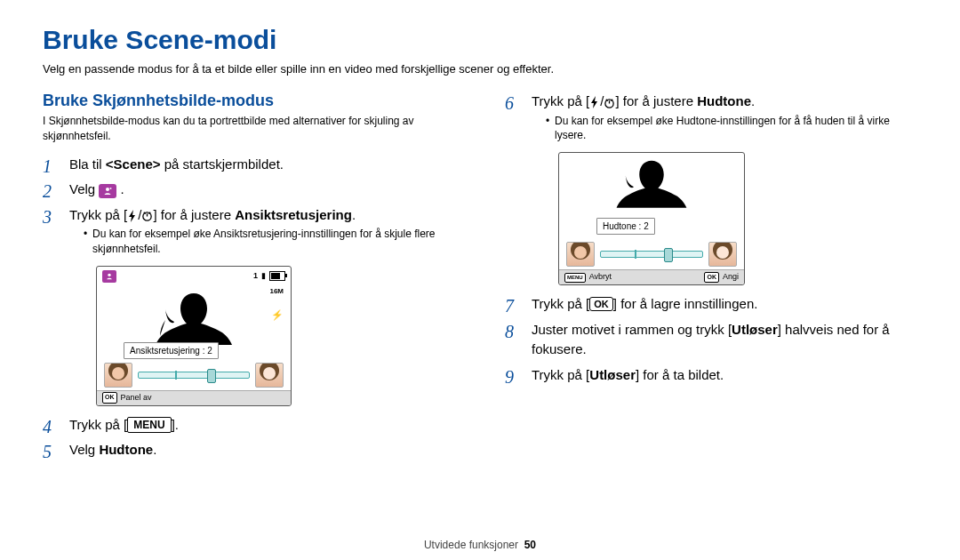 The width and height of the screenshot is (960, 560). Describe the element at coordinates (276, 336) in the screenshot. I see `camera-screen-1: 1 ▮ 16M ⚡` at that location.